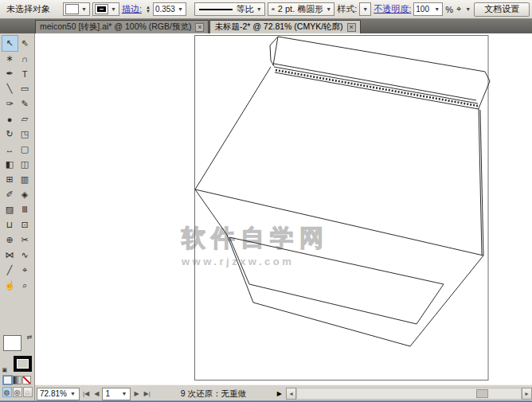  Describe the element at coordinates (72, 10) in the screenshot. I see `fill-color-swatch` at that location.